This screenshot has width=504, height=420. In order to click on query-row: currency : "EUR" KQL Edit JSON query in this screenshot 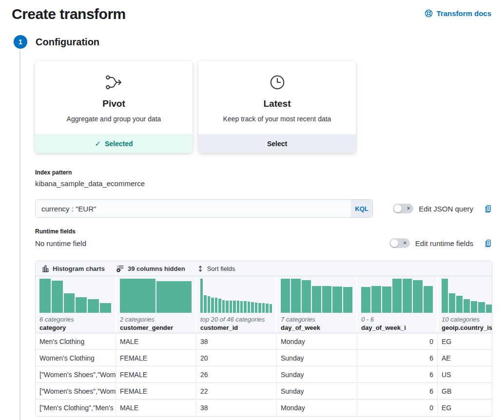, I will do `click(264, 209)`.